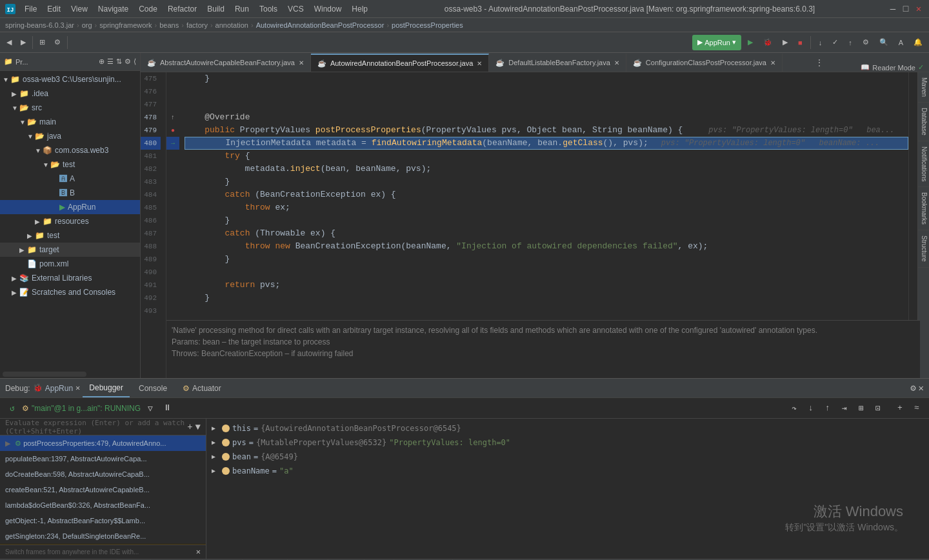 The height and width of the screenshot is (560, 929). Describe the element at coordinates (878, 408) in the screenshot. I see `mute-breakpoints-btn: ⊡` at that location.